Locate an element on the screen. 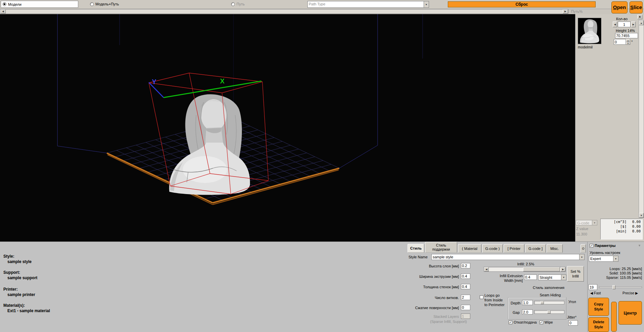 Image resolution: width=644 pixels, height=332 pixels. surface-input is located at coordinates (466, 307).